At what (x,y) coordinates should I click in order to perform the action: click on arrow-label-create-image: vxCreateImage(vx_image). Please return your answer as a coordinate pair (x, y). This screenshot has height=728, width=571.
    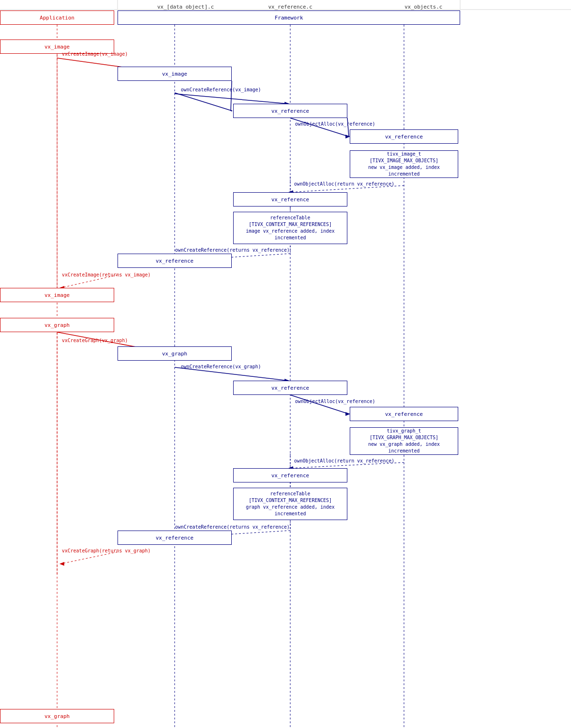
    Looking at the image, I should click on (95, 54).